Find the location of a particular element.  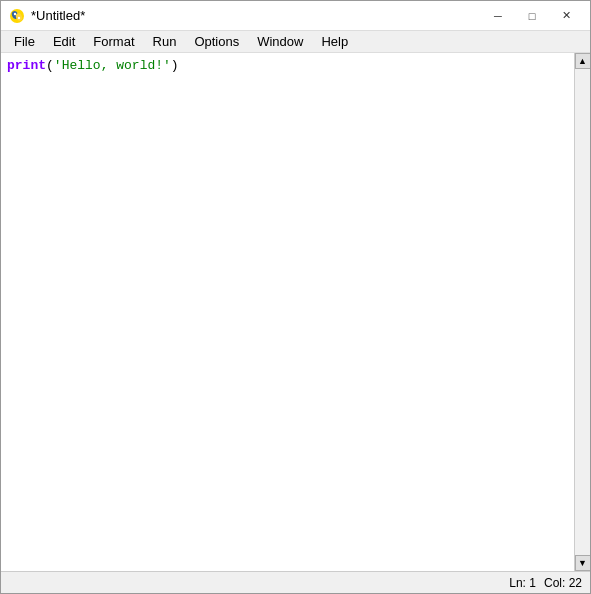

title-bar-left: *Untitled* is located at coordinates (47, 16).